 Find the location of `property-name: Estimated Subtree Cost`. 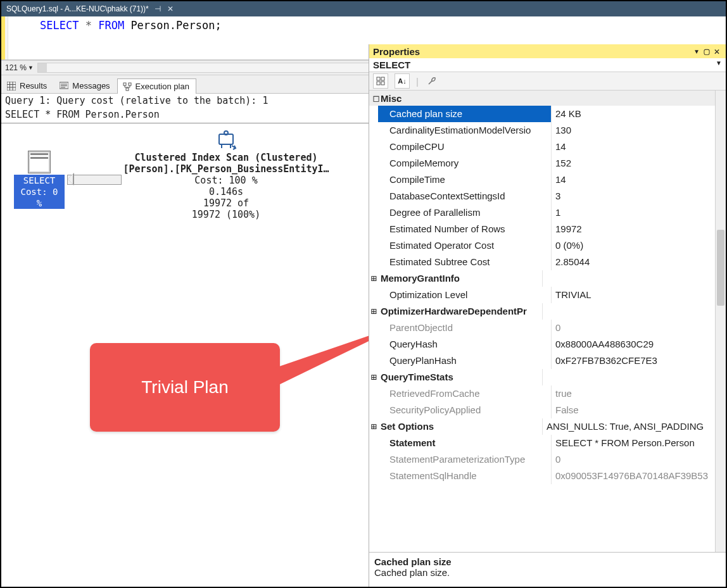

property-name: Estimated Subtree Cost is located at coordinates (465, 262).